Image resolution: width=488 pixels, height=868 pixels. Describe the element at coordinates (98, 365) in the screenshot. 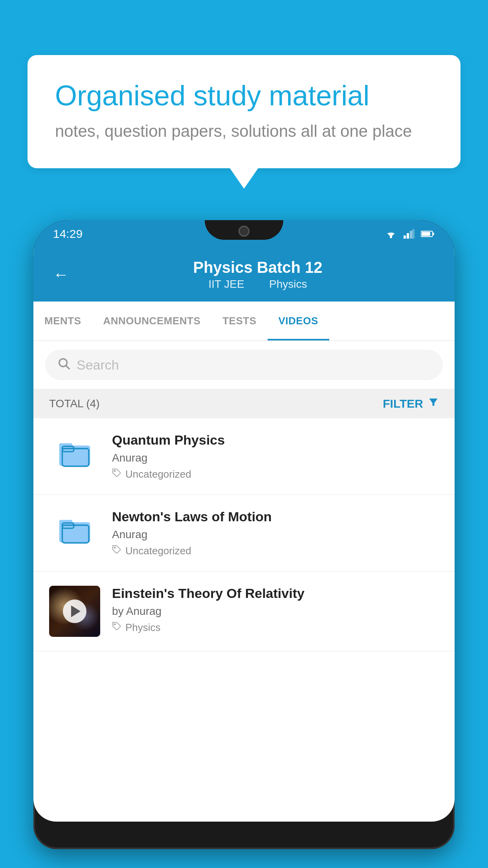

I see `search-placeholder-text: Search` at that location.